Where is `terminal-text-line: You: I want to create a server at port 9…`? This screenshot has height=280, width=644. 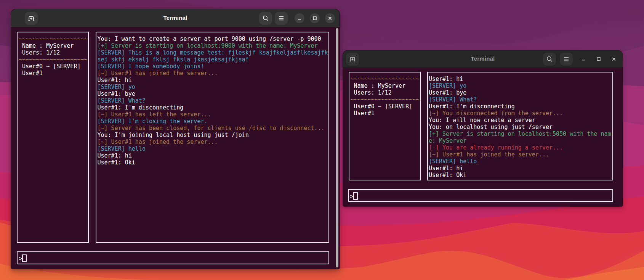 terminal-text-line: You: I want to create a server at port 9… is located at coordinates (213, 39).